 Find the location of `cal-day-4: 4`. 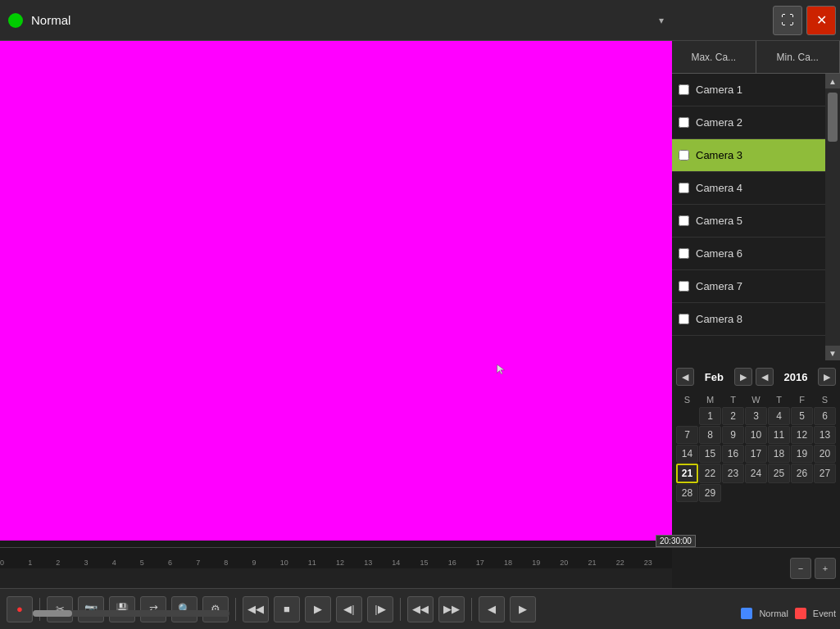

cal-day-4: 4 is located at coordinates (779, 416).